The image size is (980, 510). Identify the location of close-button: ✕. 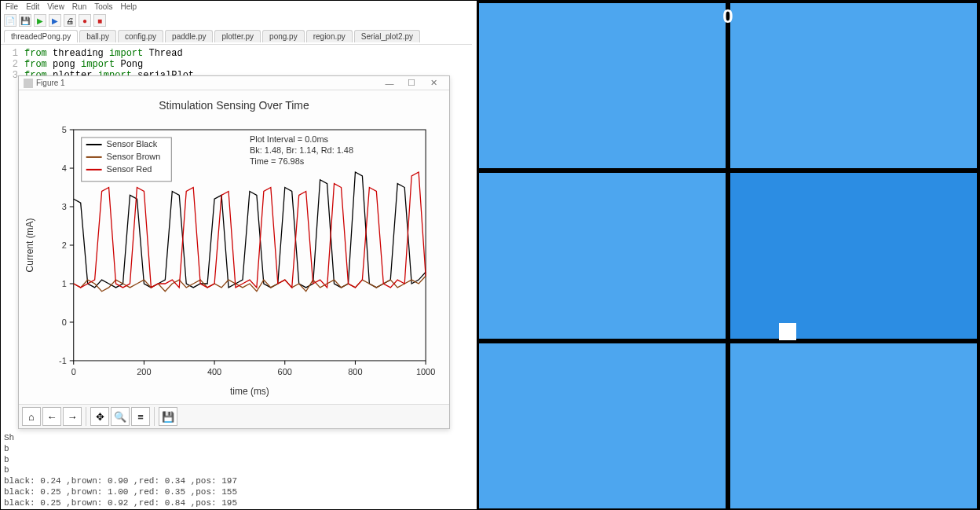
(433, 83).